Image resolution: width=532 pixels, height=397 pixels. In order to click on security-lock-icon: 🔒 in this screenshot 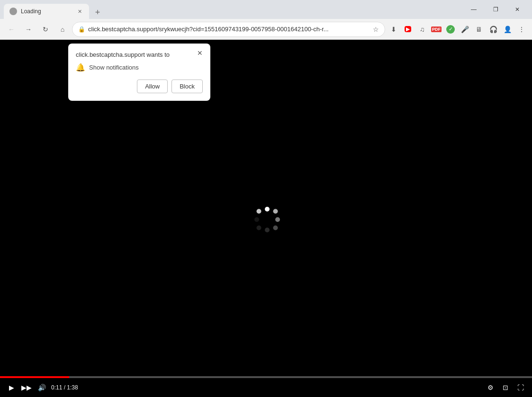, I will do `click(81, 29)`.